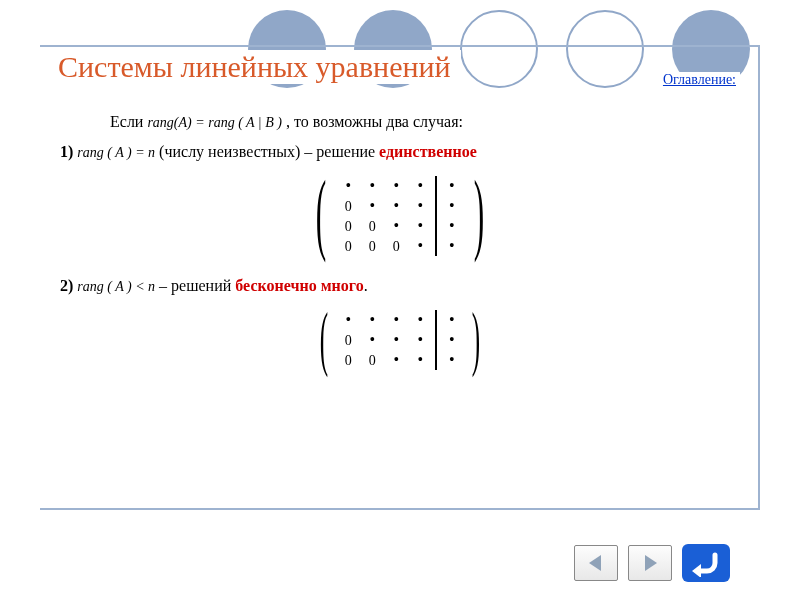 The width and height of the screenshot is (800, 600). What do you see at coordinates (260, 67) in the screenshot?
I see `slide-title: Системы линейных уравнений` at bounding box center [260, 67].